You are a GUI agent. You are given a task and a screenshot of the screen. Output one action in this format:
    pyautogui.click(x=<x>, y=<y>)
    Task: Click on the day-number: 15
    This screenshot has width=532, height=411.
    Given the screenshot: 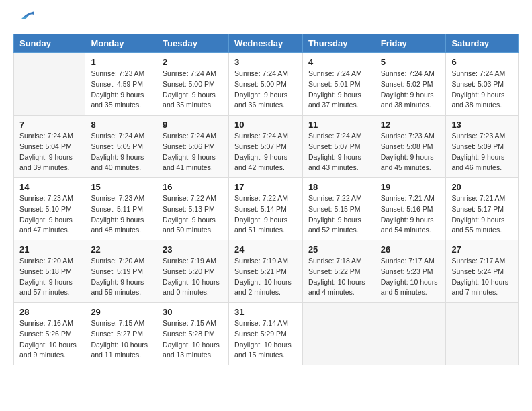 What is the action you would take?
    pyautogui.click(x=121, y=187)
    